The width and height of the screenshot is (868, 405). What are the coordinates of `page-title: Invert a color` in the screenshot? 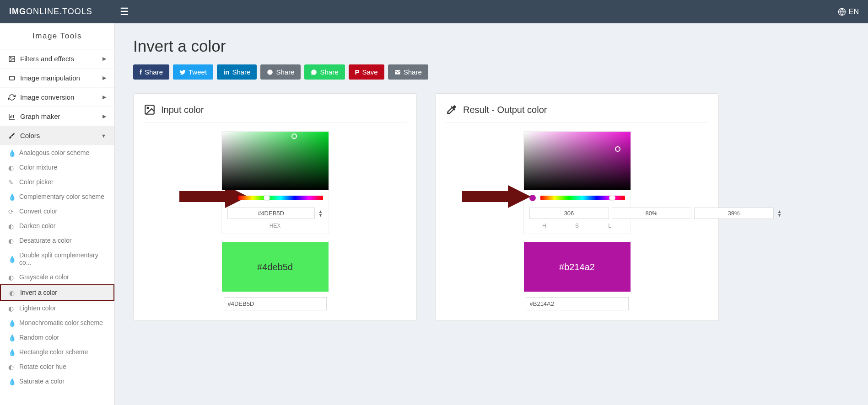 It's located at (491, 46).